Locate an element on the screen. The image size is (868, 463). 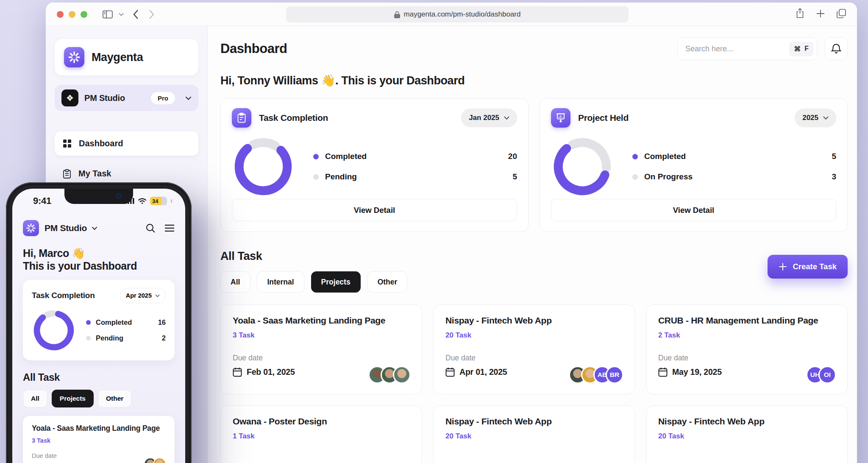
legend-row: On Progress 3 is located at coordinates (734, 177).